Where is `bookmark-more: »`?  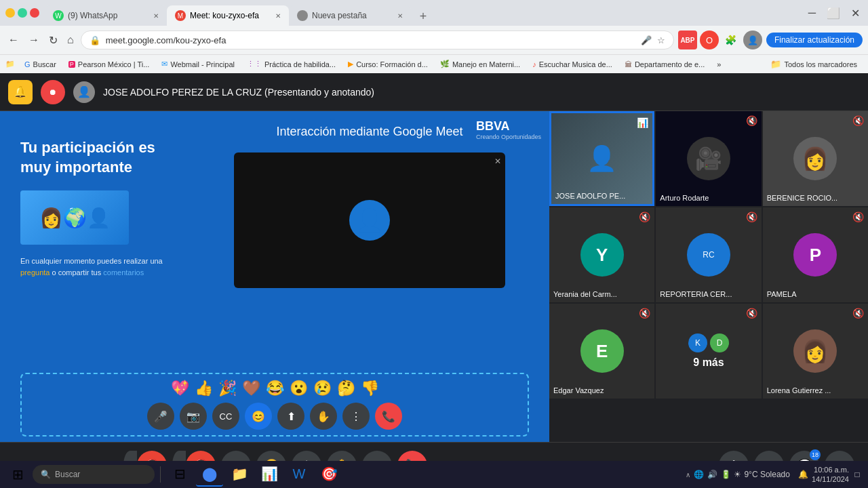 bookmark-more: » is located at coordinates (719, 64).